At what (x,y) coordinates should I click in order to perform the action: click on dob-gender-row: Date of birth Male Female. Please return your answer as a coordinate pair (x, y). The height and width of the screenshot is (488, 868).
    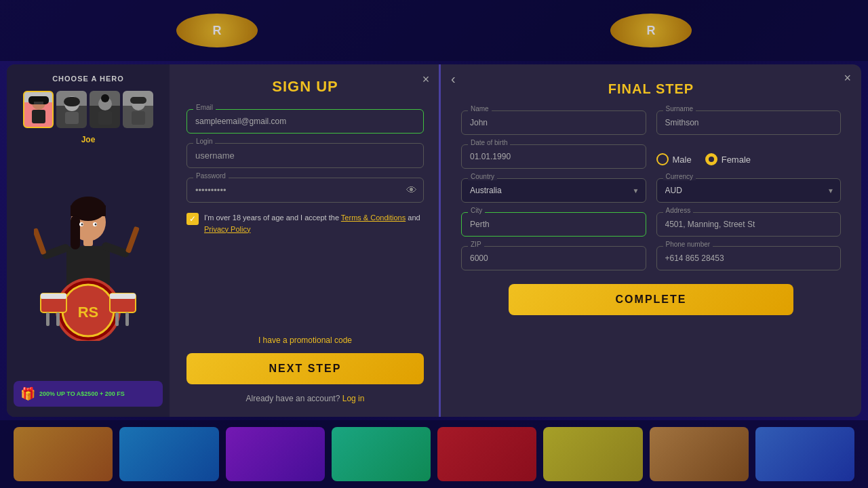
    Looking at the image, I should click on (651, 157).